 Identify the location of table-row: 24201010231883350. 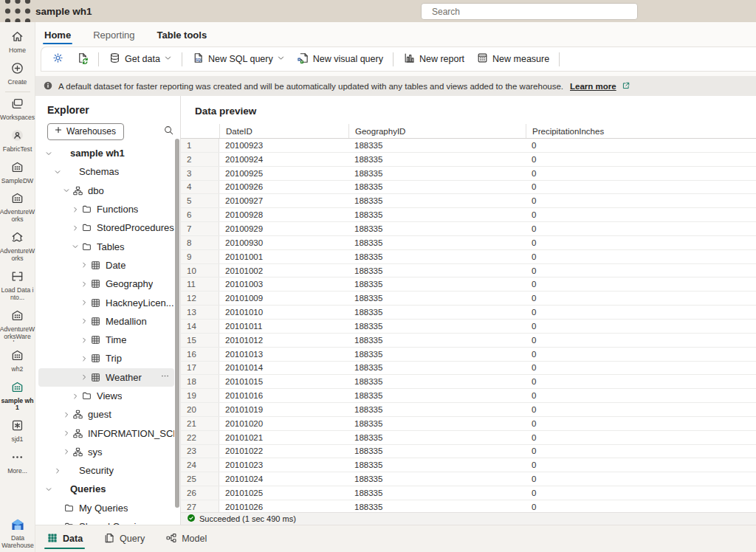
(468, 465).